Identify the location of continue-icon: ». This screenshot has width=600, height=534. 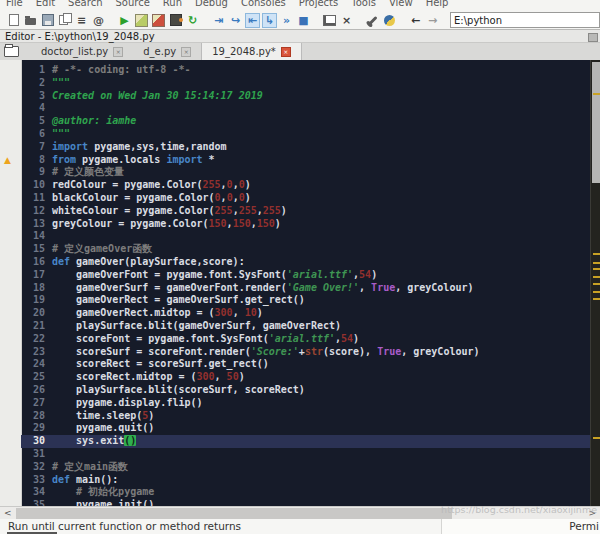
(286, 20).